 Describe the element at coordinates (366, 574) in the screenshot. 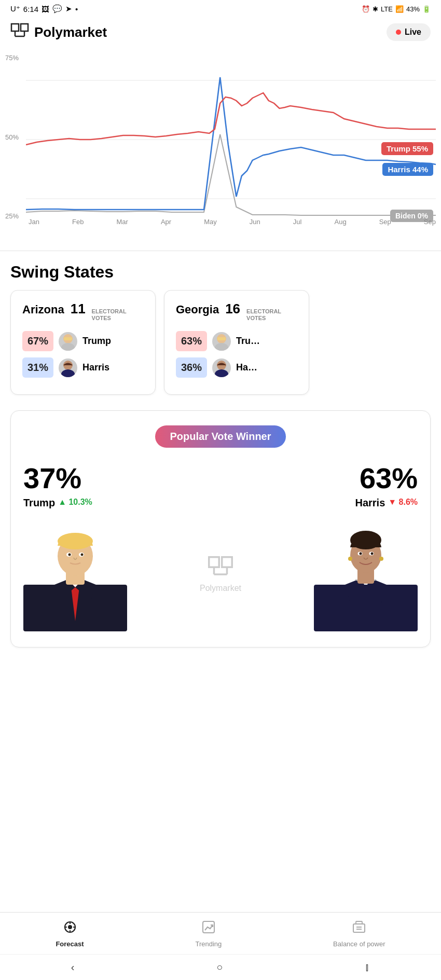

I see `harris-image-container` at that location.